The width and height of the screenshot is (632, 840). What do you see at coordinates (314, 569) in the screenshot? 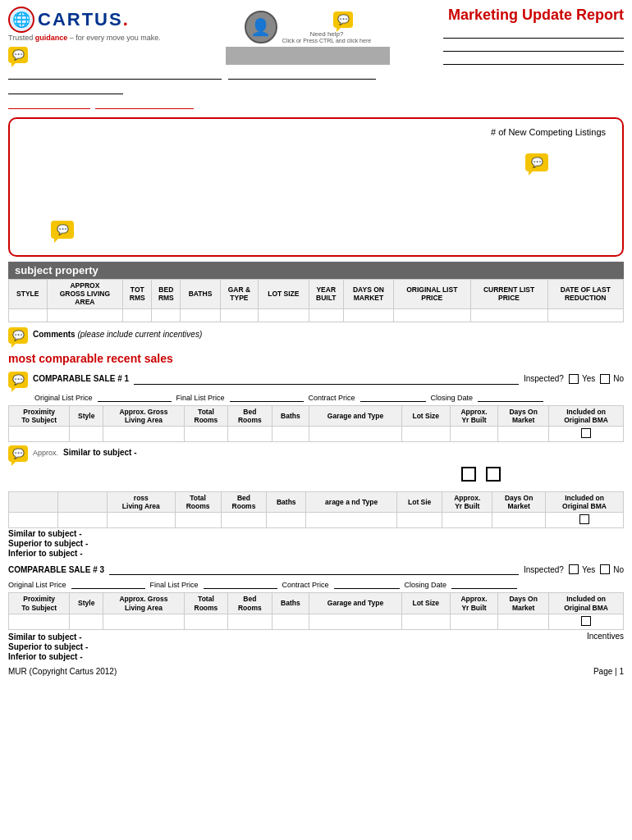
I see `comp3-address` at bounding box center [314, 569].